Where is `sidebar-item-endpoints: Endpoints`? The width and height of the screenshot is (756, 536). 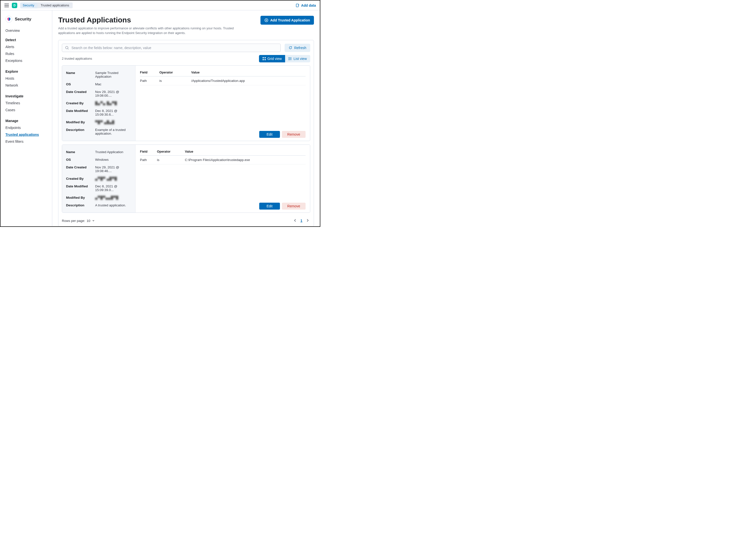
sidebar-item-endpoints: Endpoints is located at coordinates (26, 127).